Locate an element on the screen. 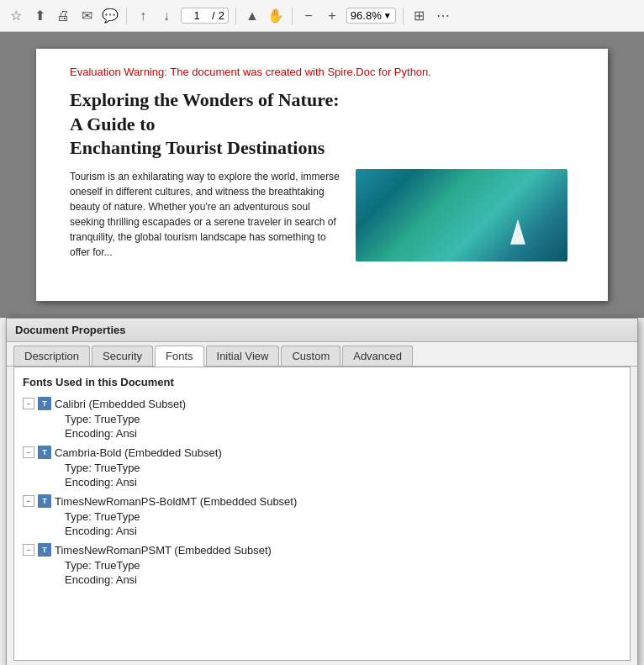 The width and height of the screenshot is (644, 665). star-icon: ☆ is located at coordinates (16, 16).